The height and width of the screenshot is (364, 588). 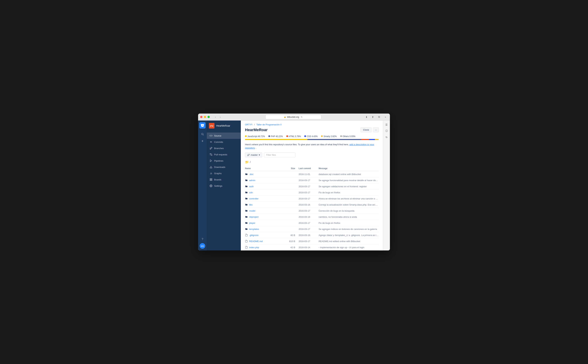 I want to click on file-name-link: model, so click(x=252, y=211).